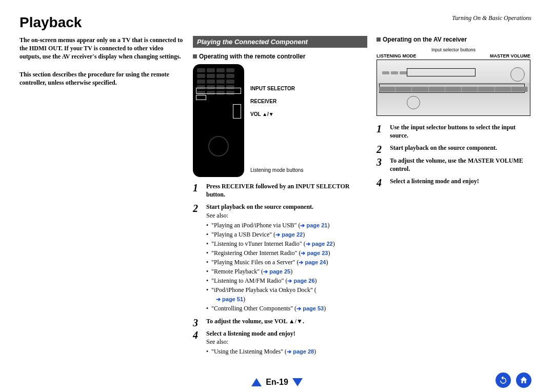 The height and width of the screenshot is (392, 554). What do you see at coordinates (453, 131) in the screenshot?
I see `rstep-1: Use the input selector buttons to select…` at bounding box center [453, 131].